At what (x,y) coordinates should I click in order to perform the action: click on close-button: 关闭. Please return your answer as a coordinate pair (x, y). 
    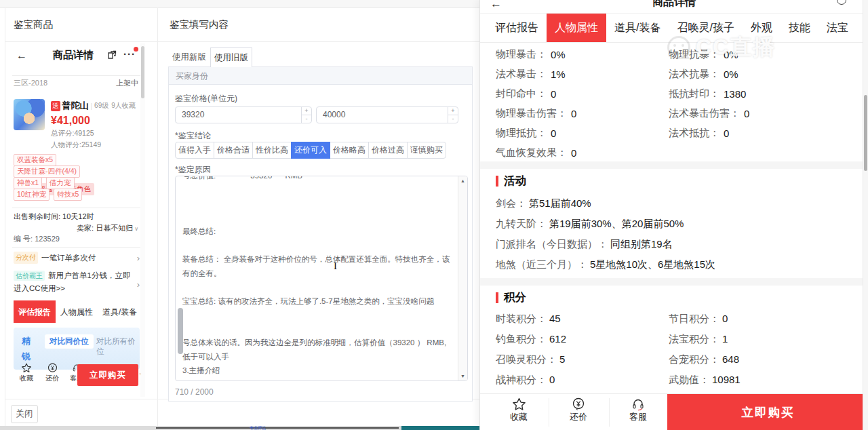
    Looking at the image, I should click on (24, 414).